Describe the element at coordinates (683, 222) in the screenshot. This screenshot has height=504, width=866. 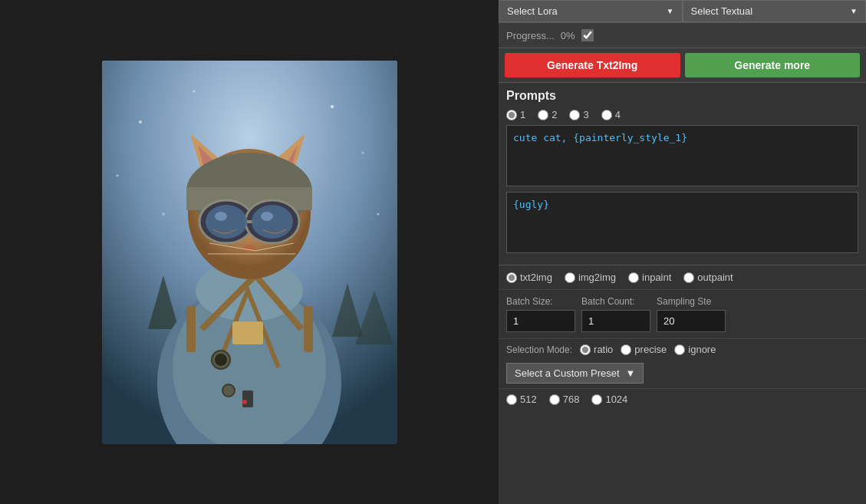
I see `negative-prompt-input` at that location.